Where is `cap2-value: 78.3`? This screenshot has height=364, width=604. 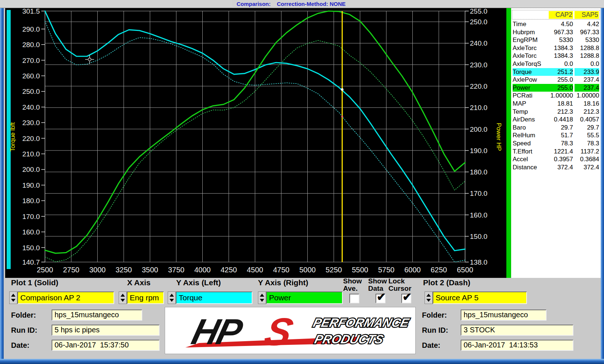
cap2-value: 78.3 is located at coordinates (561, 144).